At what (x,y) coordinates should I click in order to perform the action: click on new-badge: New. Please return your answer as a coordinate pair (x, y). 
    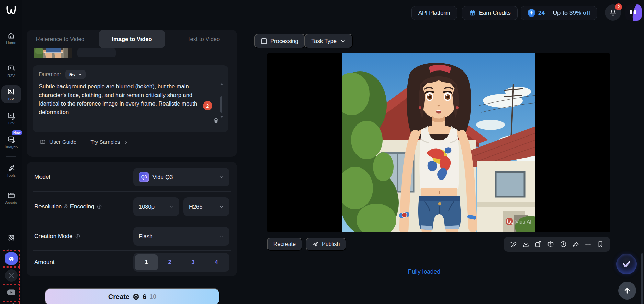
    Looking at the image, I should click on (17, 133).